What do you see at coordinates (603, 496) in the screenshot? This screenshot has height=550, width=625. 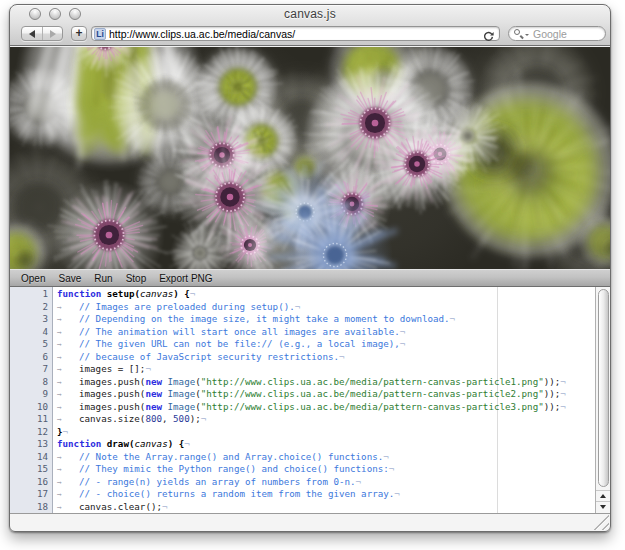 I see `scroll-up-button` at bounding box center [603, 496].